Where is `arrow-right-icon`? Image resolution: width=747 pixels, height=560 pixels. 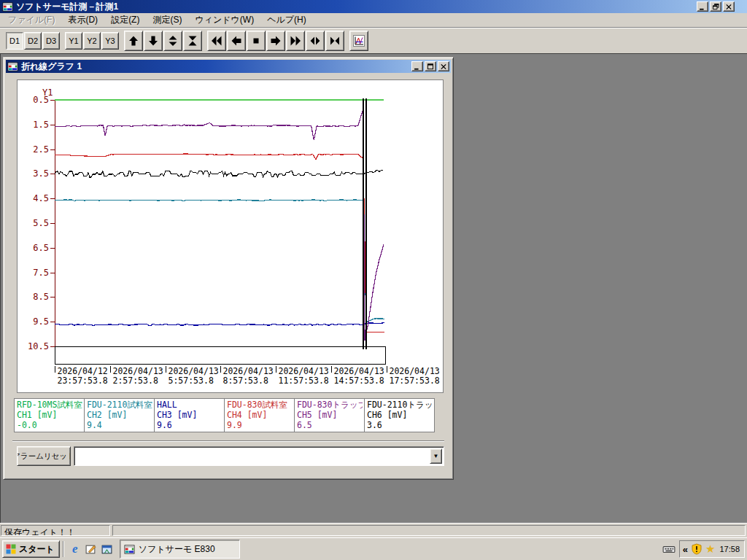
arrow-right-icon is located at coordinates (276, 41).